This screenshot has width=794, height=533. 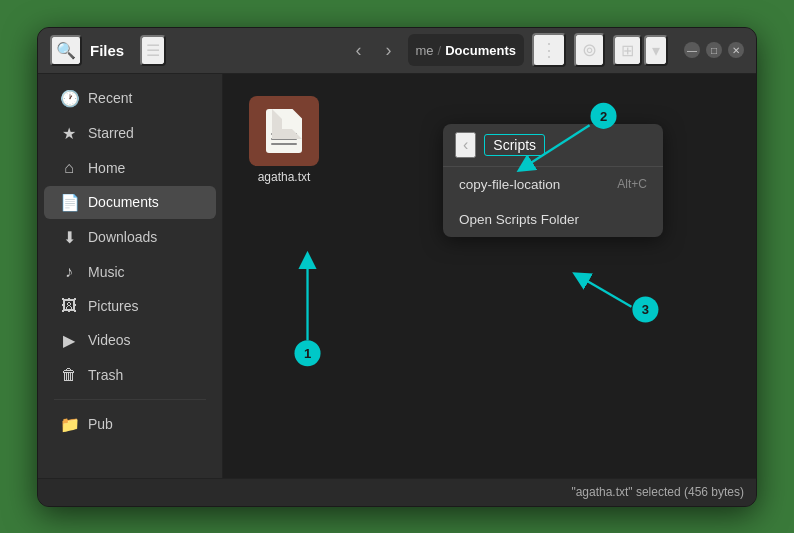 I want to click on sidebar-label-pictures: Pictures, so click(x=114, y=306).